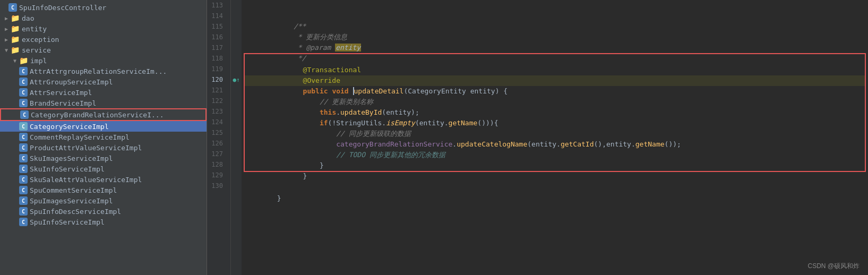 This screenshot has height=275, width=868. What do you see at coordinates (67, 222) in the screenshot?
I see `tree-item-label: SpuInfoServiceImpl` at bounding box center [67, 222].